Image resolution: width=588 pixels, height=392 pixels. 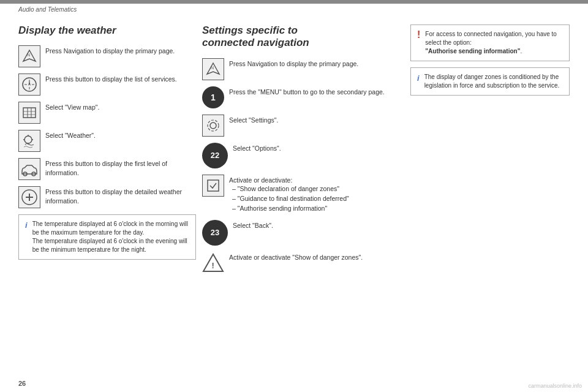 What do you see at coordinates (29, 85) in the screenshot?
I see `list-icon` at bounding box center [29, 85].